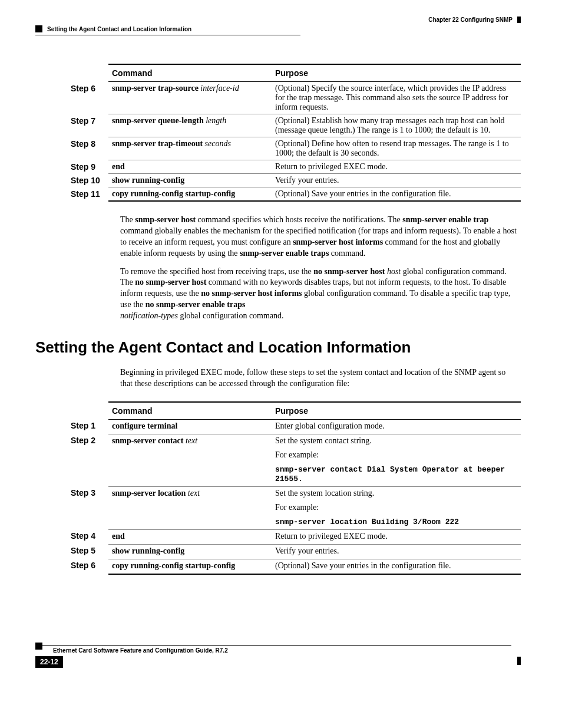 The width and height of the screenshot is (562, 728). I want to click on step-label: Step 5, so click(88, 552).